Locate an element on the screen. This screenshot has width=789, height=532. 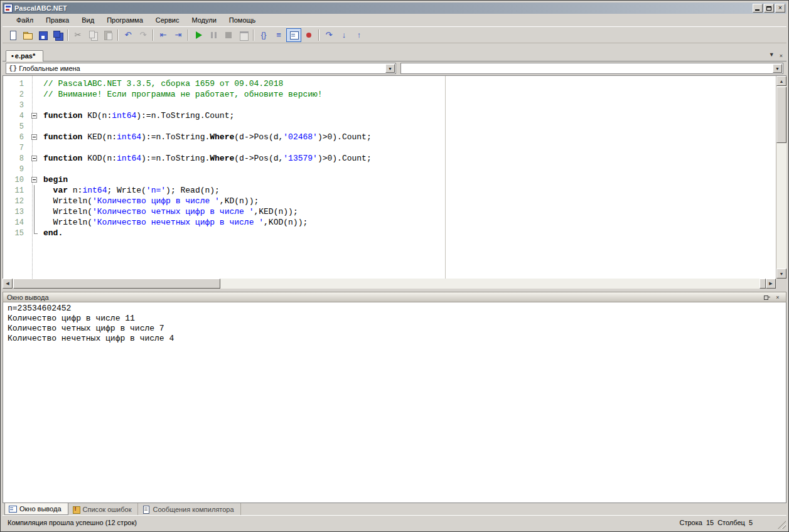
run-icon is located at coordinates (198, 35).